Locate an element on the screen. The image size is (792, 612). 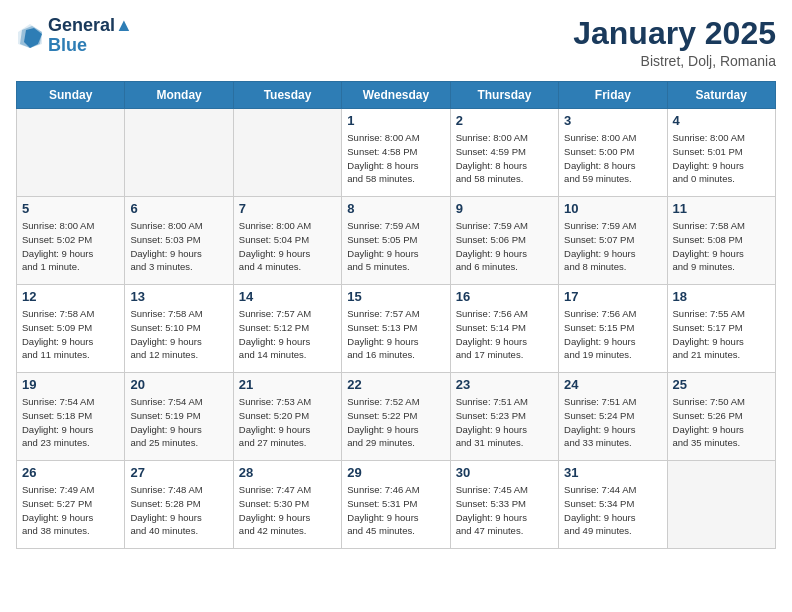
day-number: 3 is located at coordinates (612, 120).